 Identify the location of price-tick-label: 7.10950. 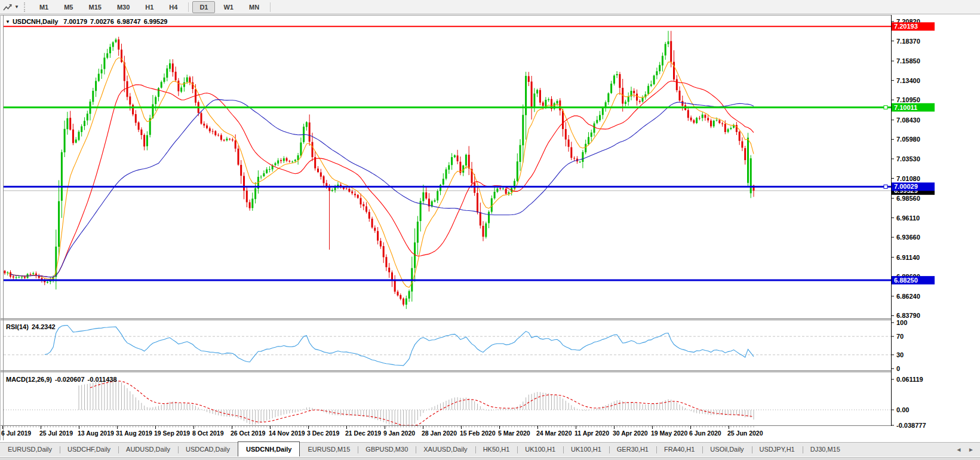
(908, 100).